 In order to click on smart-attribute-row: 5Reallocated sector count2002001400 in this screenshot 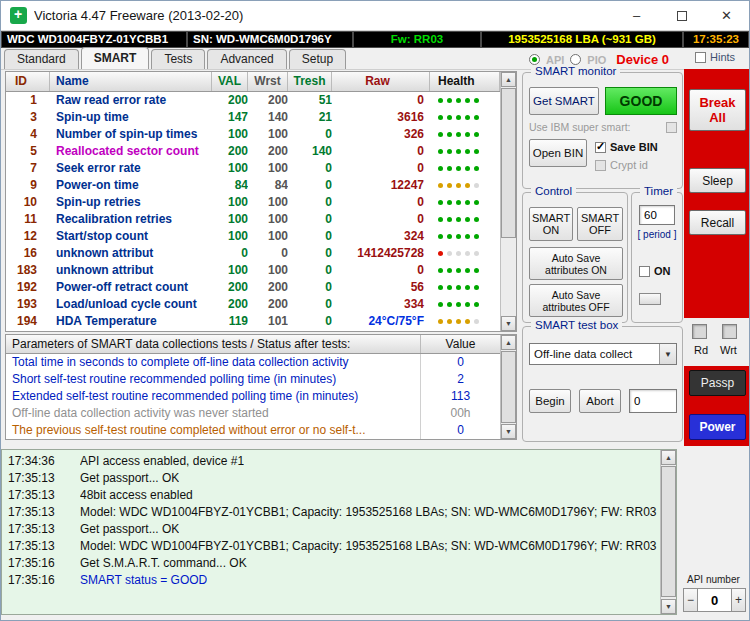, I will do `click(253, 152)`.